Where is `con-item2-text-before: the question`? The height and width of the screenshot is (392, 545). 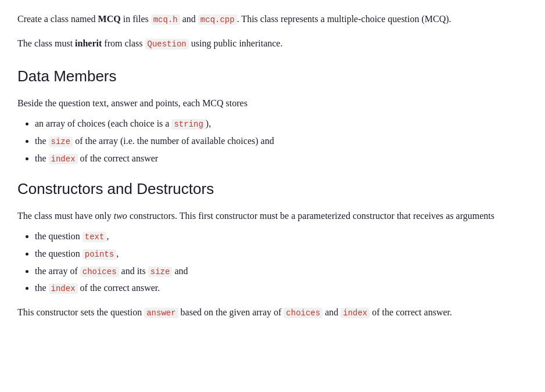 con-item2-text-before: the question is located at coordinates (59, 253).